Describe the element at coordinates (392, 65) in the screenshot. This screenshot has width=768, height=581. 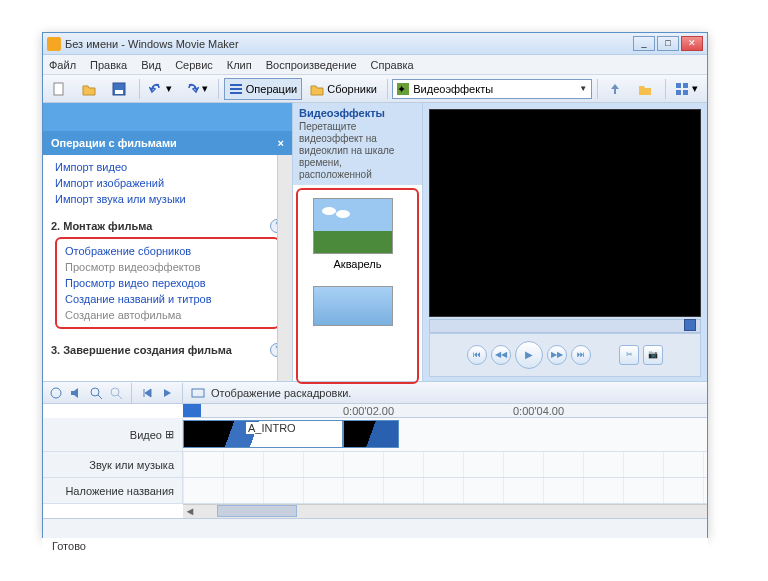
I see `menu-help: Справка` at that location.